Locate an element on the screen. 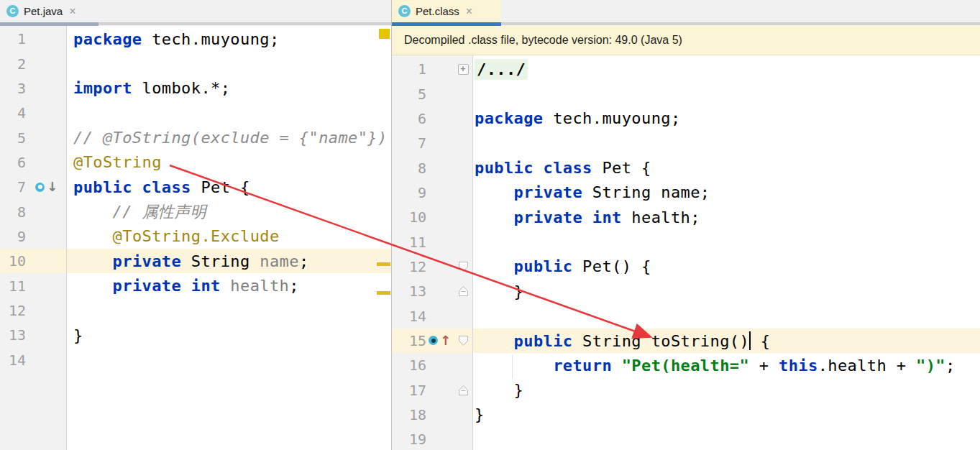 Image resolution: width=980 pixels, height=450 pixels. code-text: public Pet() { is located at coordinates (726, 266).